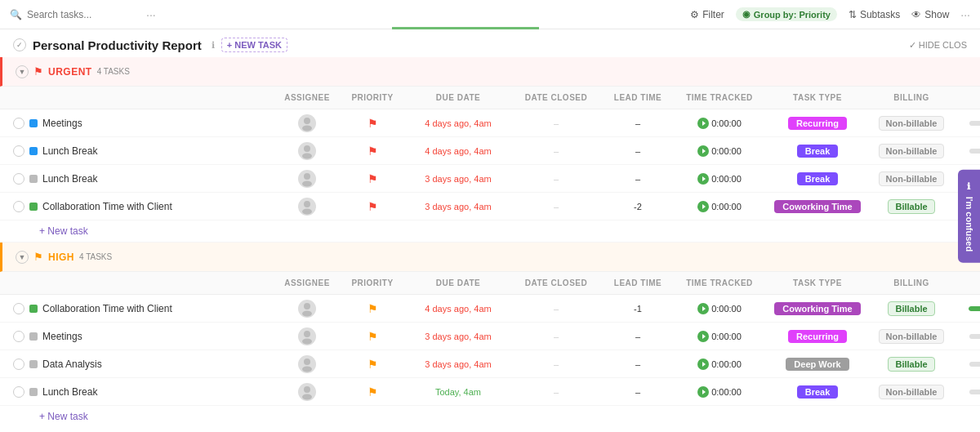 Image resolution: width=980 pixels, height=432 pixels. Describe the element at coordinates (84, 15) in the screenshot. I see `search-input` at that location.